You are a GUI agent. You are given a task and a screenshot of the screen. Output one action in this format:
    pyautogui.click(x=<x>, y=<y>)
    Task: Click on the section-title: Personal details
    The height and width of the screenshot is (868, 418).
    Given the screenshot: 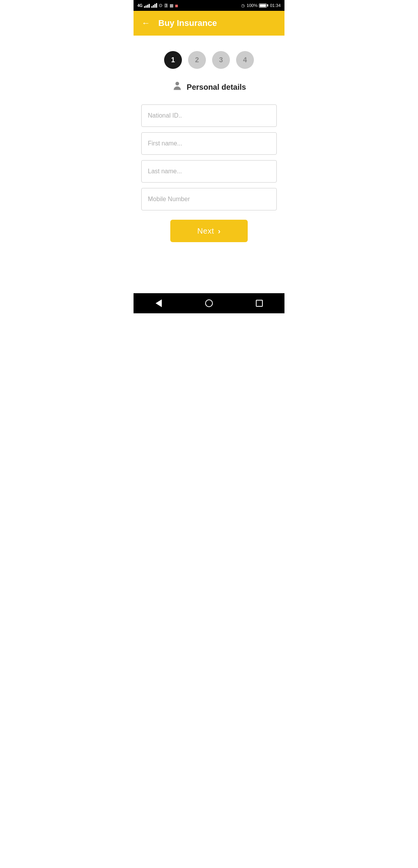 What is the action you would take?
    pyautogui.click(x=216, y=87)
    